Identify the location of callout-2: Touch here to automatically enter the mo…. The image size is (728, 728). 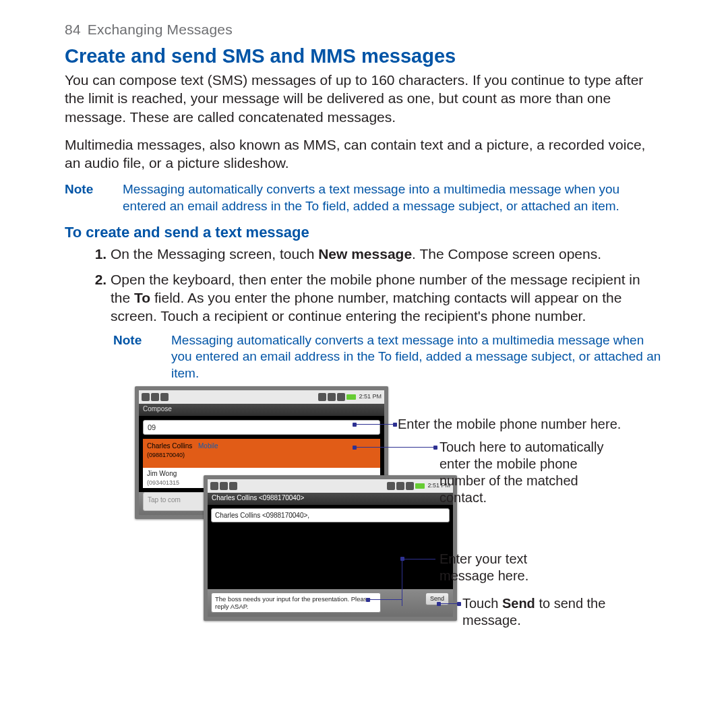
(527, 473).